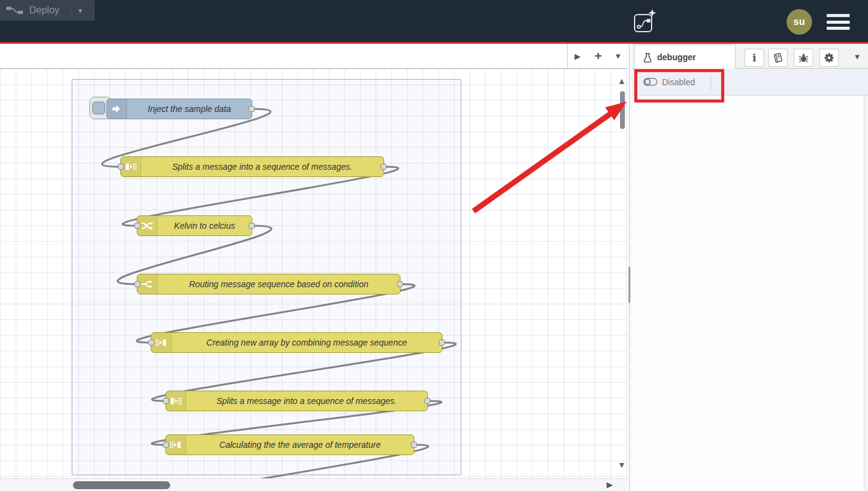 The height and width of the screenshot is (491, 868). I want to click on book-icon, so click(778, 58).